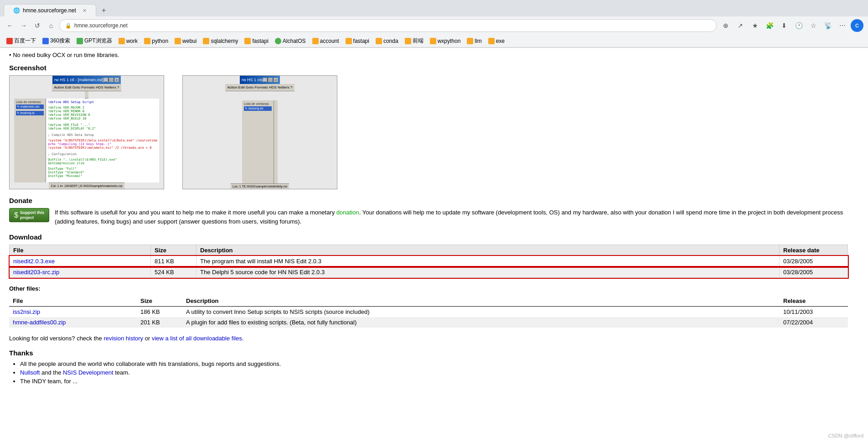  What do you see at coordinates (429, 272) in the screenshot?
I see `table-row: nisedit203-src.zip 524 KB The Delphi 5 s…` at bounding box center [429, 272].